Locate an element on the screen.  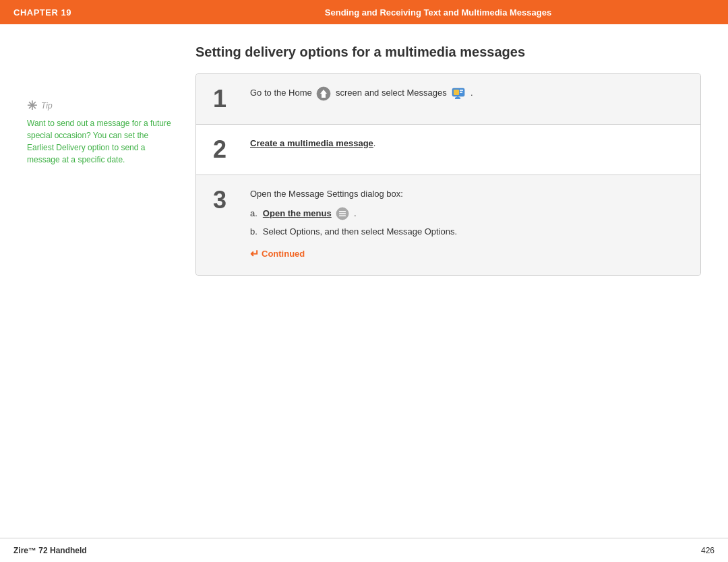
sub-step-a: a. Open the menus . is located at coordinates (468, 214).